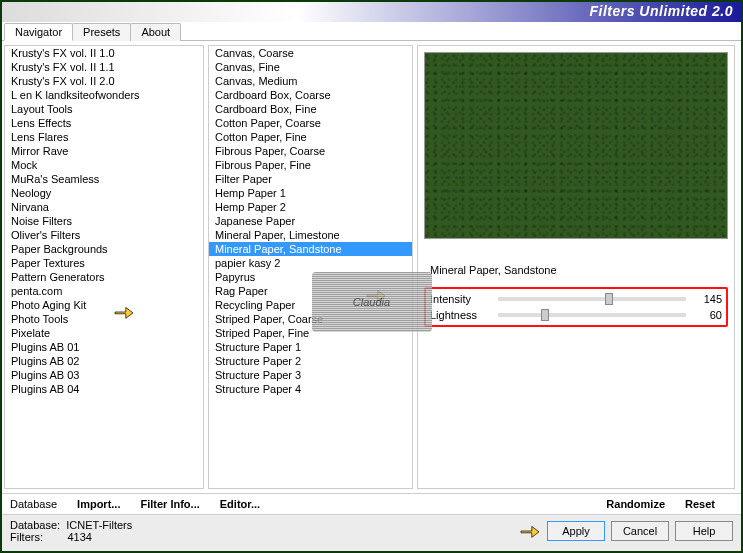 This screenshot has width=743, height=553. I want to click on list-item: Oliver's Filters, so click(104, 235).